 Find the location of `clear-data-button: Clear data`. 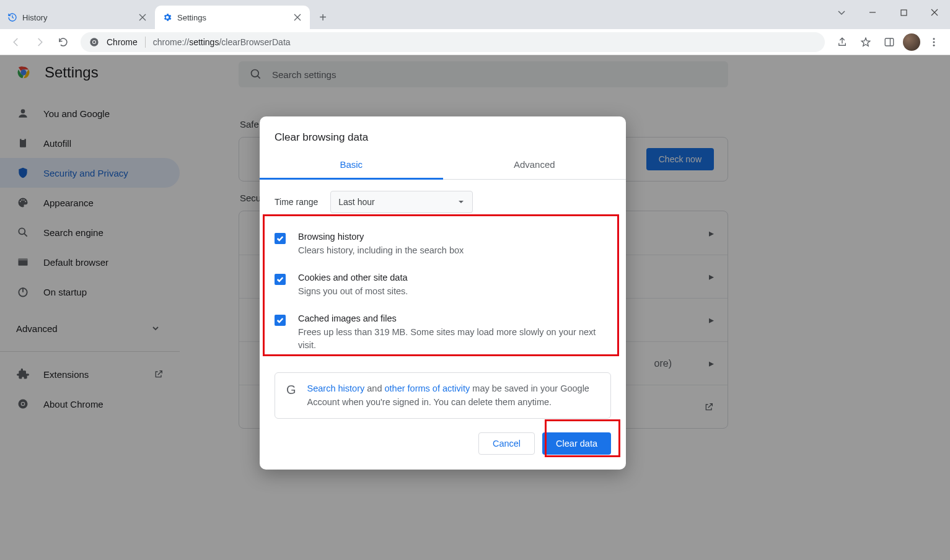

clear-data-button: Clear data is located at coordinates (576, 444).